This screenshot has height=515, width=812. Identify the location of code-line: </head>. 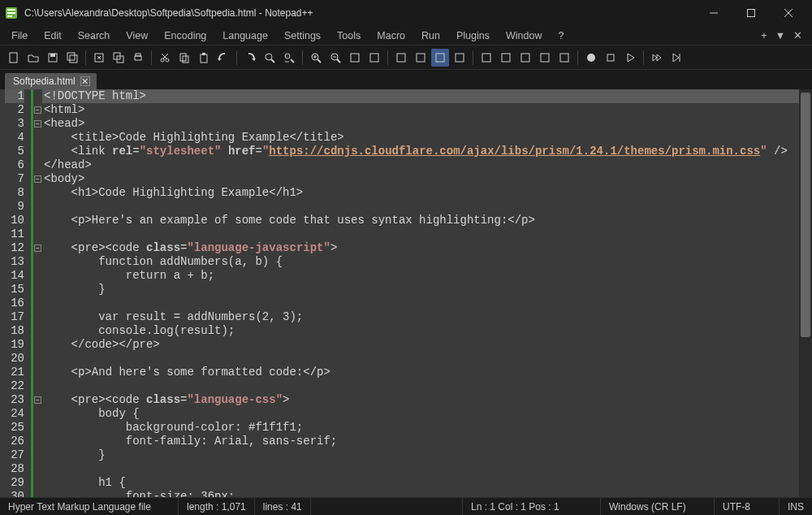
(421, 166).